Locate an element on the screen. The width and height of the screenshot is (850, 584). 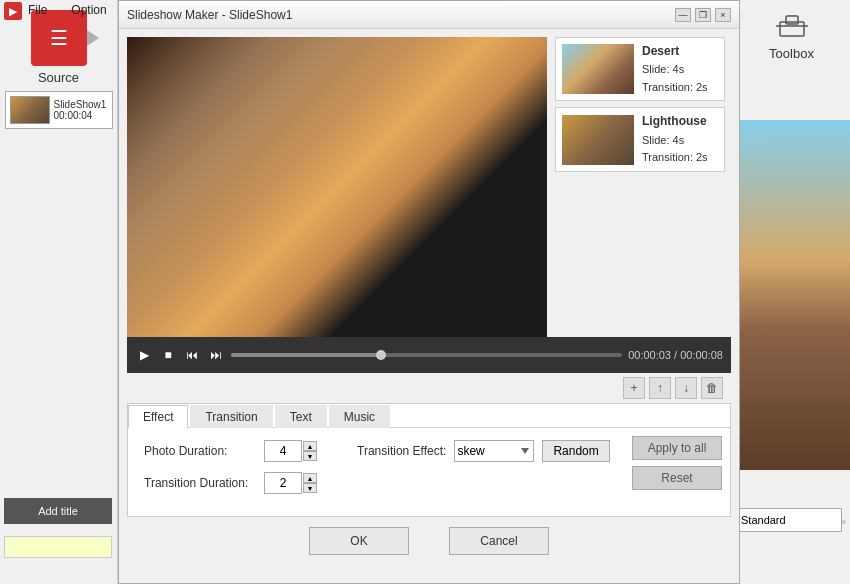
photo-duration-up: ▲ is located at coordinates (310, 446).